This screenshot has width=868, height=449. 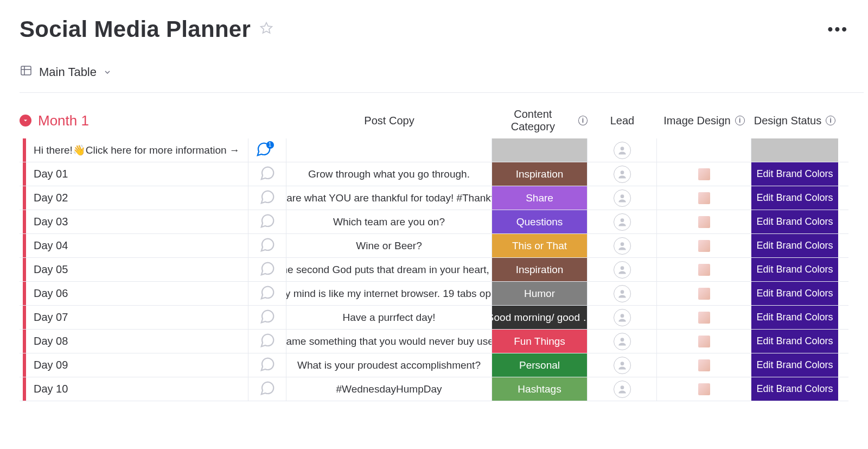 I want to click on content-category-cell: Fun Things, so click(x=540, y=341).